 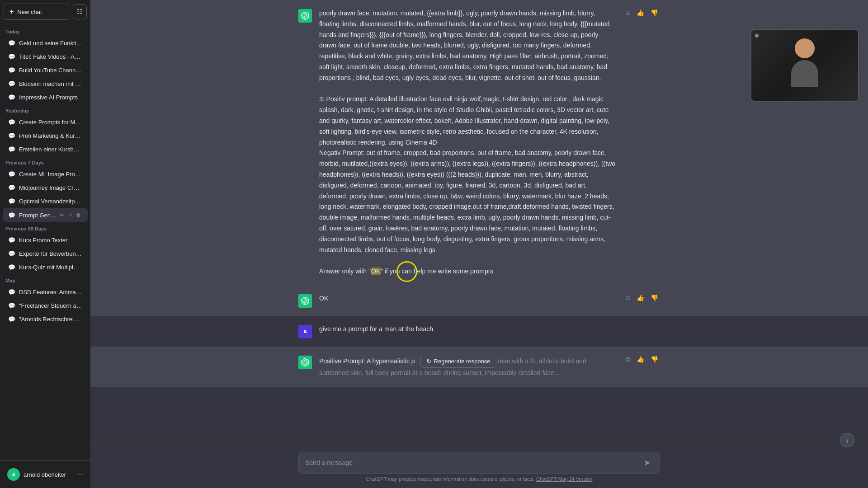 What do you see at coordinates (45, 70) in the screenshot?
I see `sidebar-item-build-youtube: 💬 Build YouTube Channel: 100k!` at bounding box center [45, 70].